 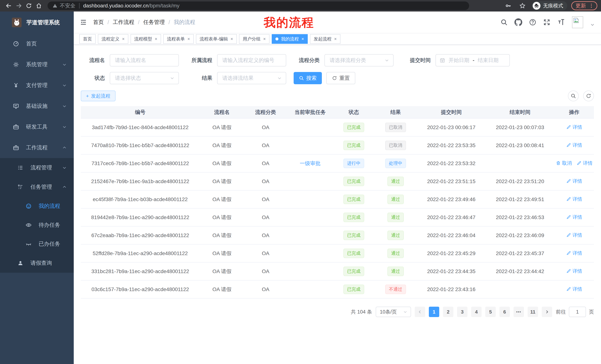 I want to click on next-page-button, so click(x=547, y=312).